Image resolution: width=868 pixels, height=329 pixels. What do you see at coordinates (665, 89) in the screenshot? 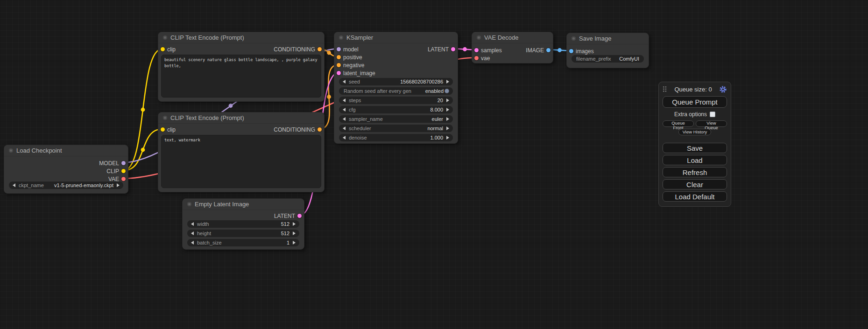
I see `drag-handle-icon` at bounding box center [665, 89].